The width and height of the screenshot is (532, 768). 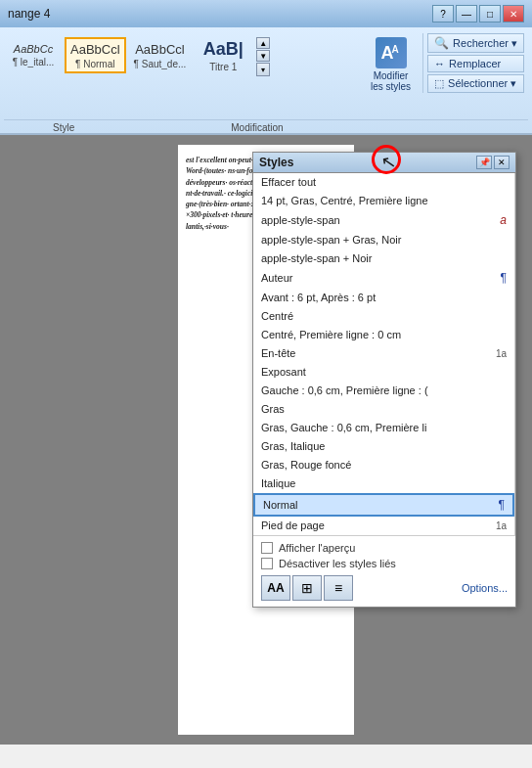 What do you see at coordinates (277, 278) in the screenshot?
I see `style-row-label: Auteur` at bounding box center [277, 278].